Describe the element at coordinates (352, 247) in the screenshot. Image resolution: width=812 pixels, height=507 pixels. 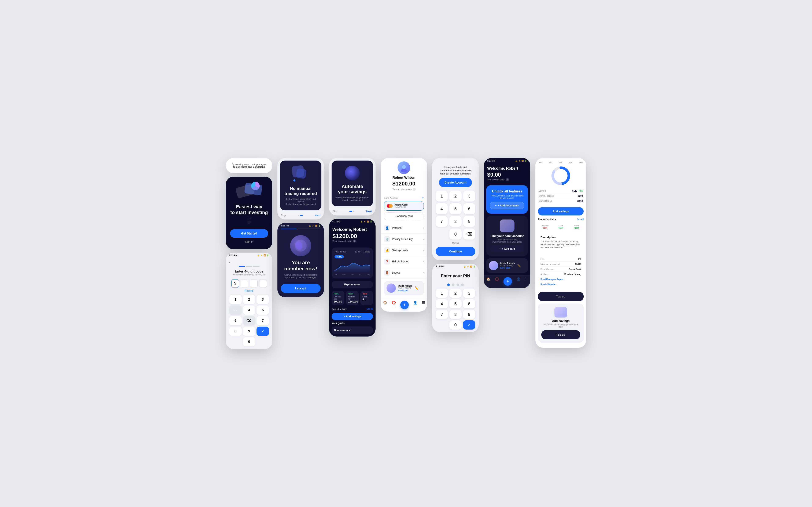
I see `col-3: Automateyour savings Save automatically,…` at that location.